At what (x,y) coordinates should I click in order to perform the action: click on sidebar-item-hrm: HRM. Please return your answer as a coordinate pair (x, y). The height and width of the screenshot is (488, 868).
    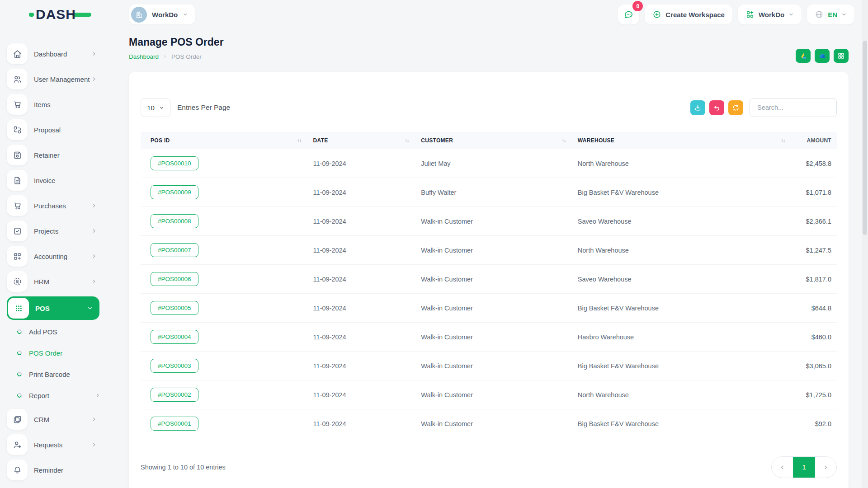
    Looking at the image, I should click on (52, 282).